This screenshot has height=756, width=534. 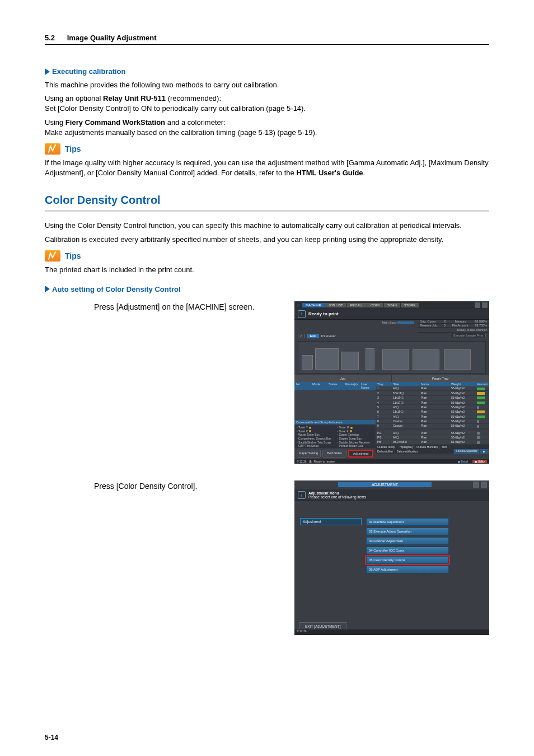 I want to click on paragraph: Using the Color Density Control function…, so click(x=267, y=226).